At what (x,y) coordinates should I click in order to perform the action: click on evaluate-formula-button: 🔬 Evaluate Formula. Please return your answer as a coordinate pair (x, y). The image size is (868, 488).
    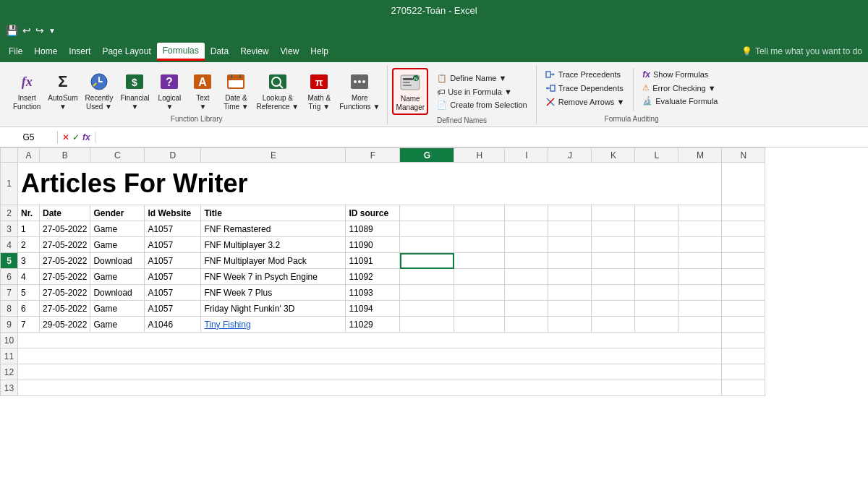
    Looking at the image, I should click on (680, 101).